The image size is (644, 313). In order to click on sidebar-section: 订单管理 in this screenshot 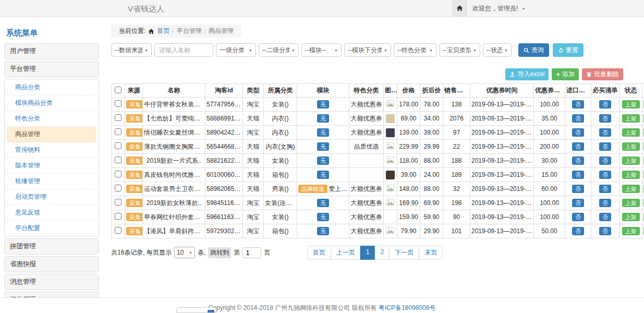, I will do `click(52, 294)`.